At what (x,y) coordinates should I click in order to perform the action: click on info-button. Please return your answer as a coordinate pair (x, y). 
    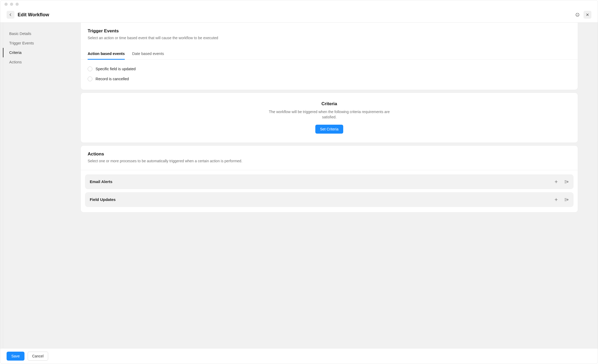
    Looking at the image, I should click on (577, 15).